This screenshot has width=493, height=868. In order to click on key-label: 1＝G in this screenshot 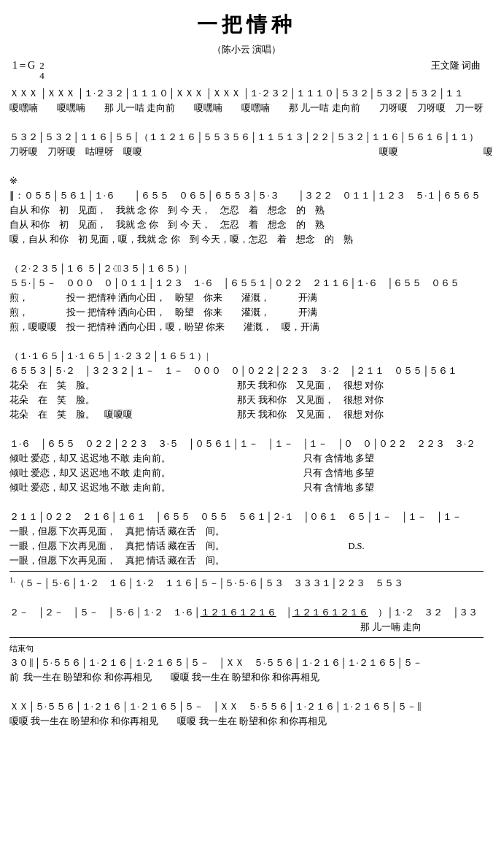, I will do `click(23, 66)`.